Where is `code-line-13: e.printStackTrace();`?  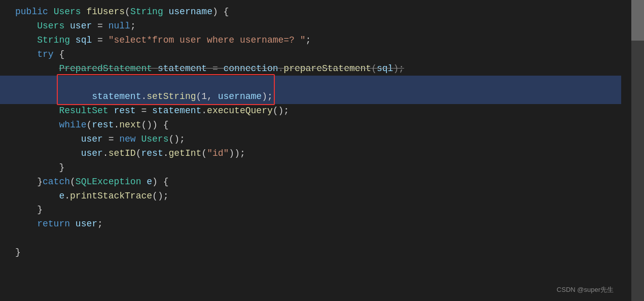
code-line-13: e.printStackTrace(); is located at coordinates (318, 196).